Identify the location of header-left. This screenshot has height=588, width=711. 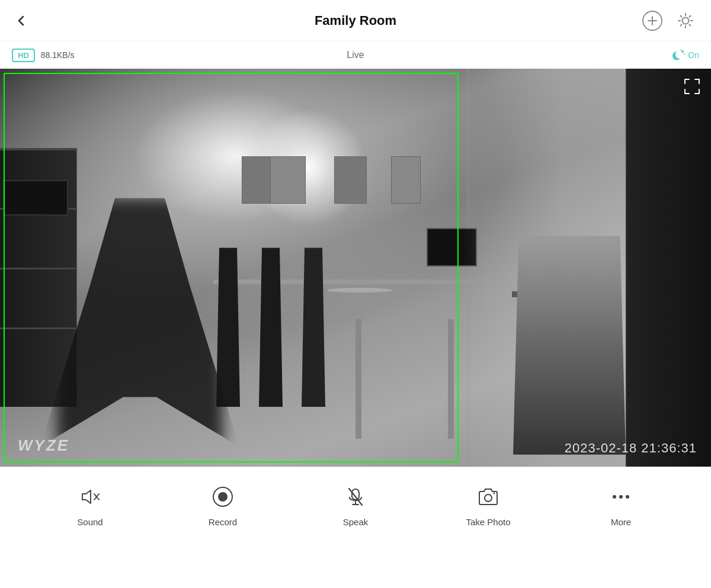
(21, 21).